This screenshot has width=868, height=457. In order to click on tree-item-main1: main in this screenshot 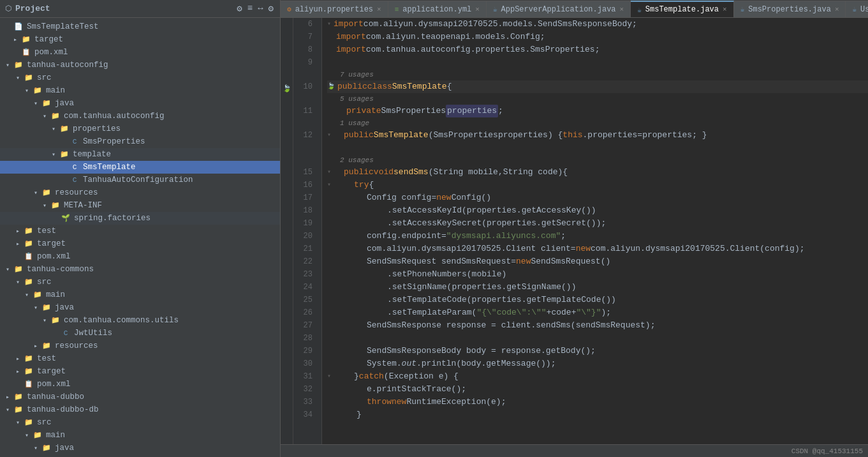, I will do `click(140, 91)`.